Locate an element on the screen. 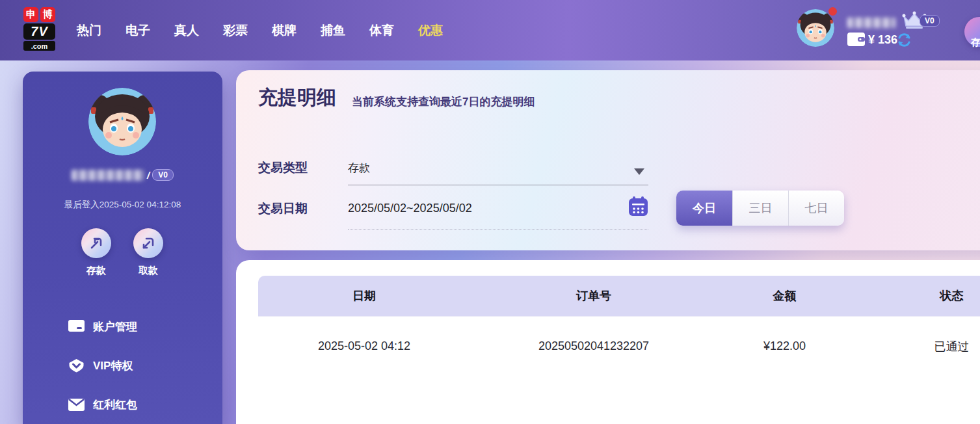  header-order-no: 订单号 is located at coordinates (594, 296).